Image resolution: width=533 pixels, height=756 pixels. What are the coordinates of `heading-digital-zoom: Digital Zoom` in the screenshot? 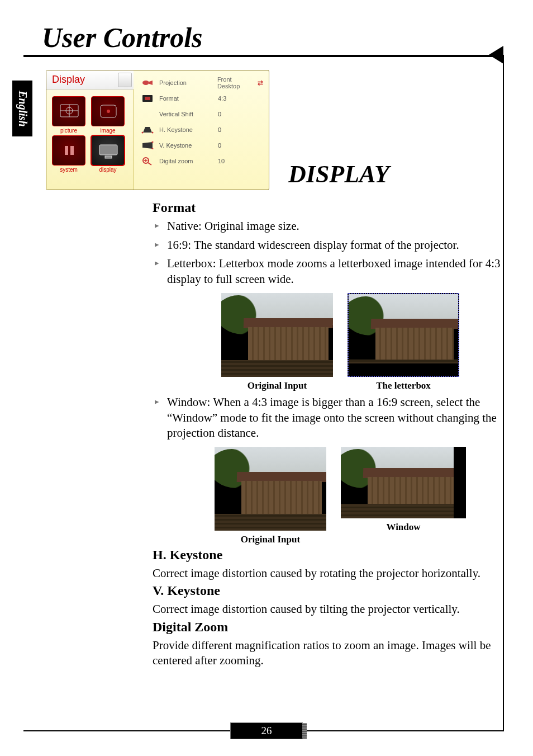 It's located at (329, 627).